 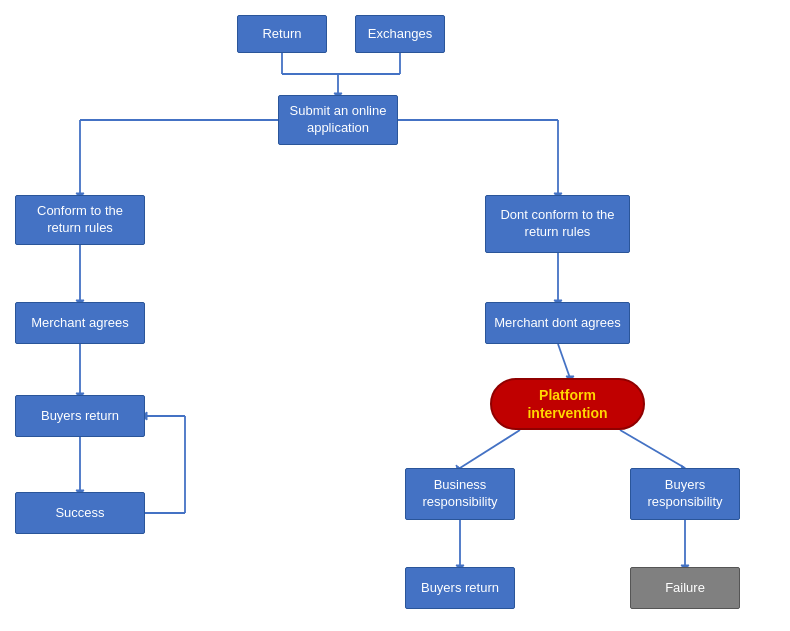 I want to click on buyers-return-right-node: Buyers return, so click(x=460, y=588).